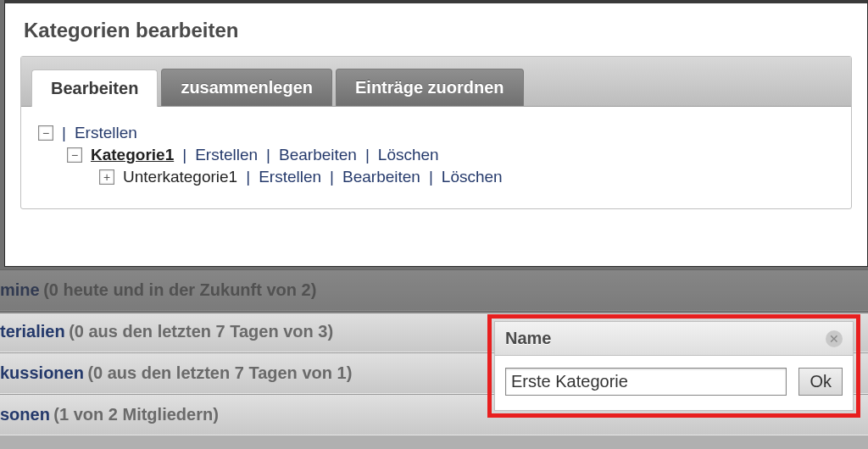 The image size is (868, 449). I want to click on section-label: sonen, so click(25, 414).